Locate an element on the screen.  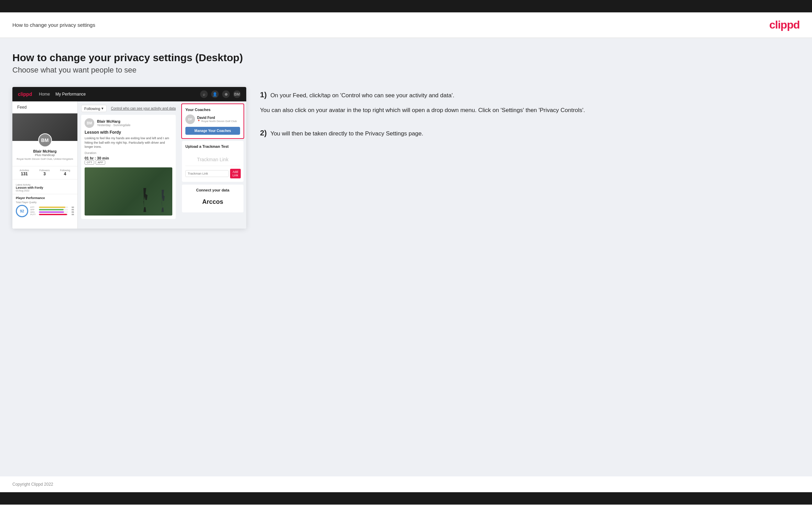
page-header: How to change your privacy settings clip… is located at coordinates (406, 25).